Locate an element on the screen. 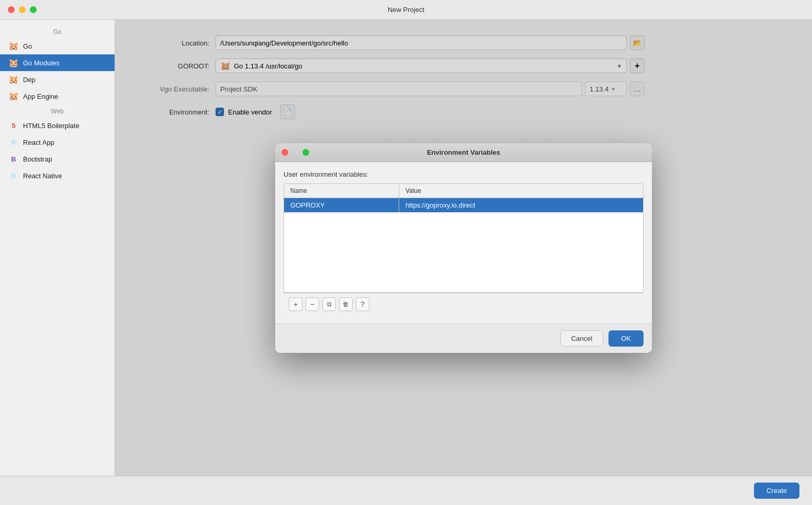  dialog-titlebar: Environment Variables is located at coordinates (464, 153).